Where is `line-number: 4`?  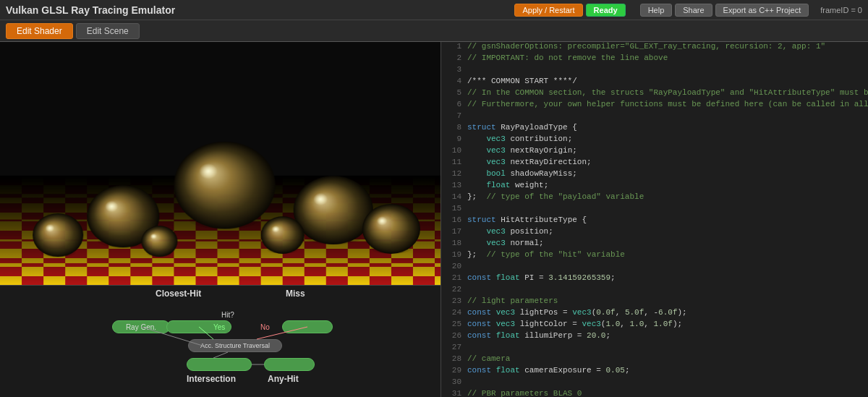 line-number: 4 is located at coordinates (456, 82).